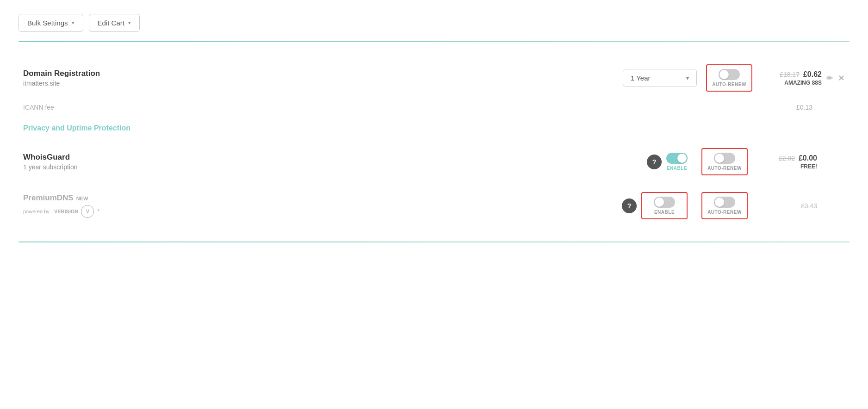  Describe the element at coordinates (725, 212) in the screenshot. I see `premiumdns-auto-renew-label: AUTO-RENEW` at that location.